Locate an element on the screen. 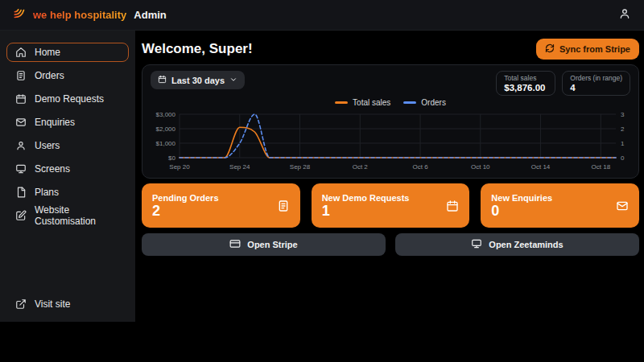  stat-label: Total sales is located at coordinates (526, 78).